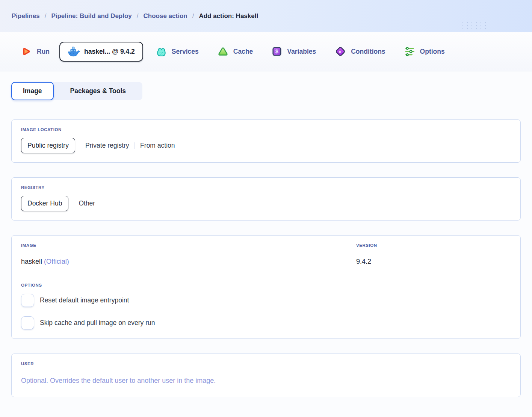  What do you see at coordinates (266, 285) in the screenshot?
I see `options-label: OPTIONS` at bounding box center [266, 285].